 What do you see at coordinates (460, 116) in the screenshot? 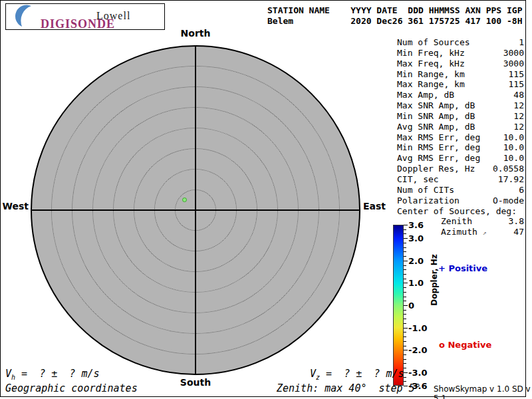
I see `parameter-row: Min SNR Amp, dB12` at bounding box center [460, 116].